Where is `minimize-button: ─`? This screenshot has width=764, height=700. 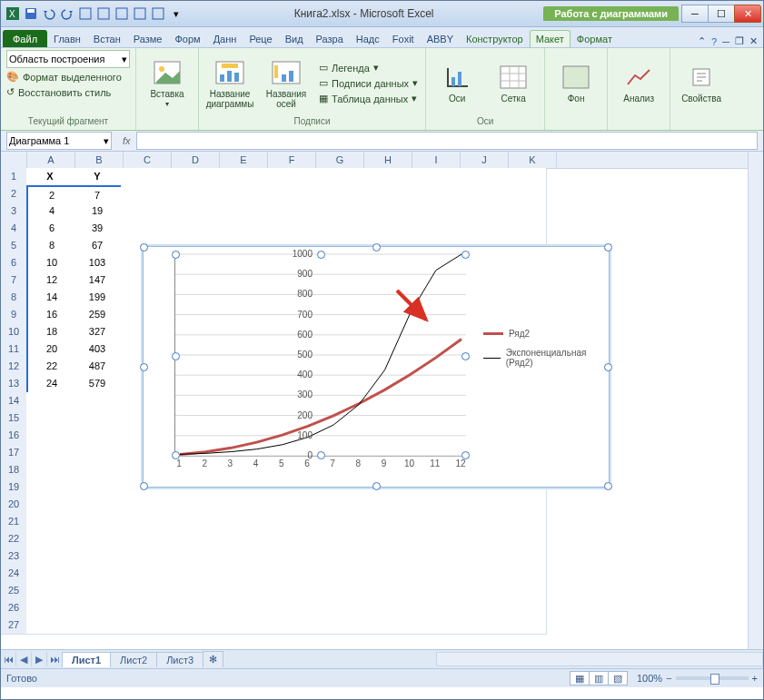
minimize-button: ─ is located at coordinates (695, 14).